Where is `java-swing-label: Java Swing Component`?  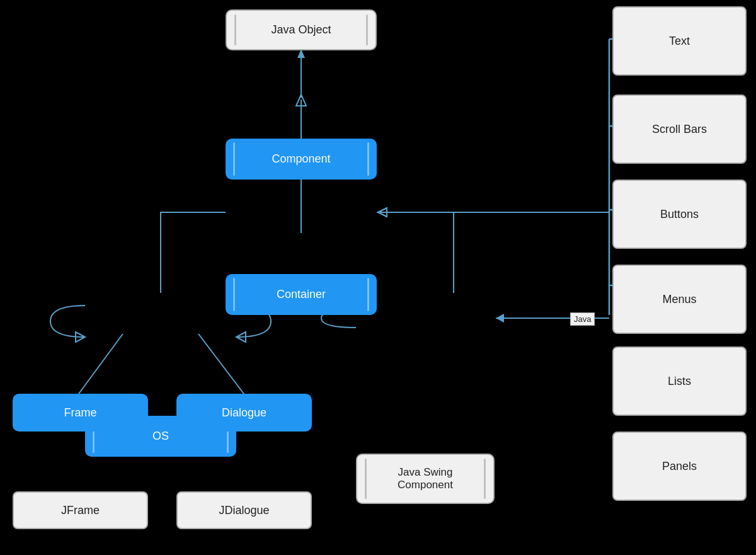 java-swing-label: Java Swing Component is located at coordinates (425, 479).